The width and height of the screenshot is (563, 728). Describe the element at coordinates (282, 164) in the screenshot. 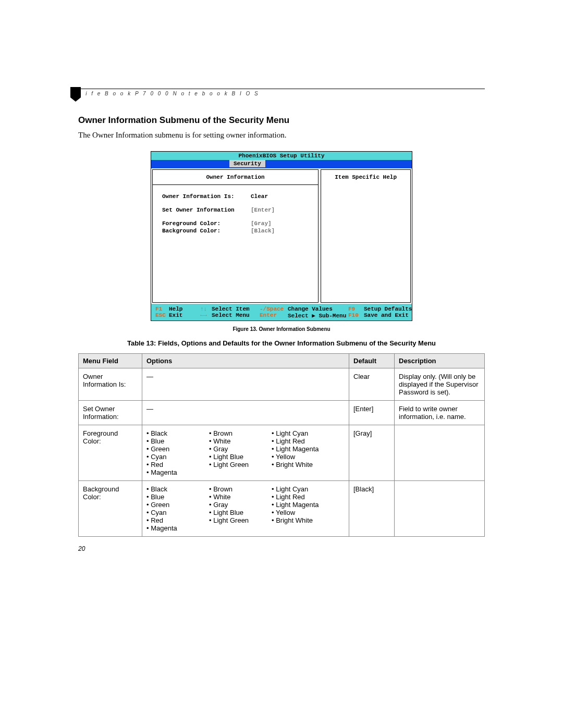

I see `bios-tab-bar: Security` at that location.